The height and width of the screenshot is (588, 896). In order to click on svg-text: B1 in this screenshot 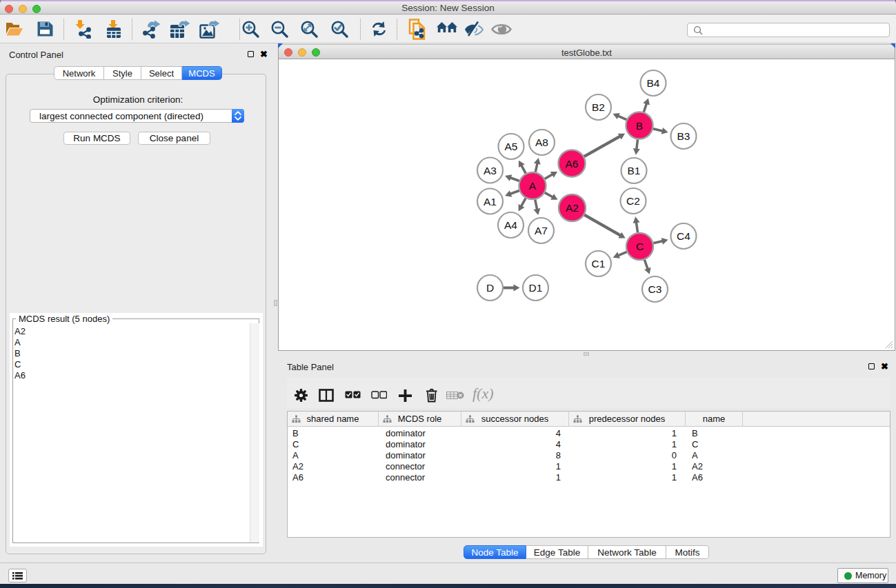, I will do `click(635, 171)`.